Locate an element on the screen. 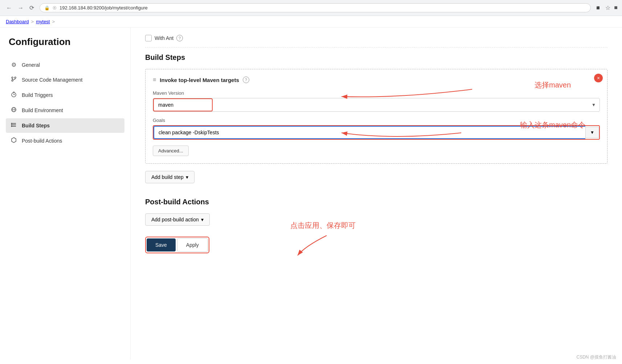  goals-label: Goals is located at coordinates (376, 120).